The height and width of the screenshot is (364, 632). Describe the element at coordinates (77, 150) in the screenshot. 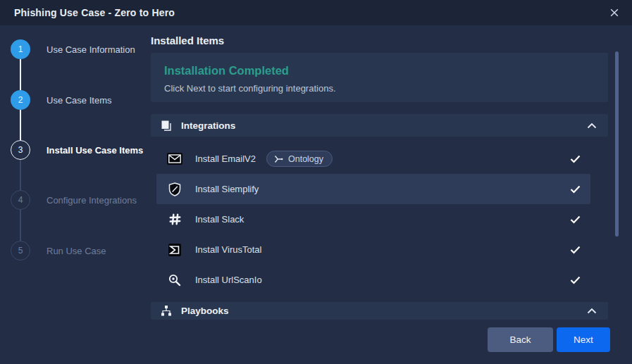

I see `stepper-step-install-use-case-items: 3 Install Use Case Items` at that location.